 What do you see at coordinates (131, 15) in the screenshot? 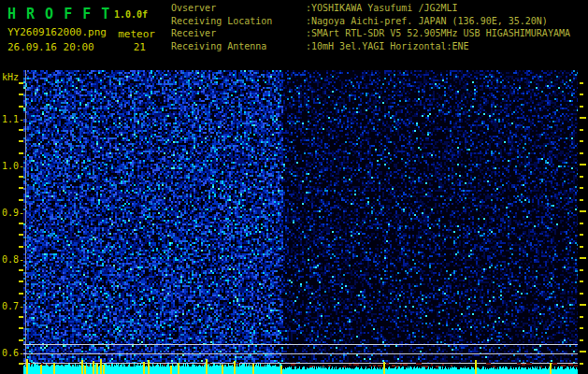
I see `app-version: 1.0.0f` at bounding box center [131, 15].